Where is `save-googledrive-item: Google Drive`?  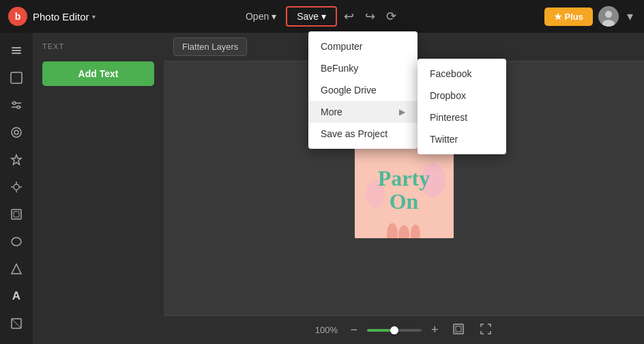 save-googledrive-item: Google Drive is located at coordinates (363, 90).